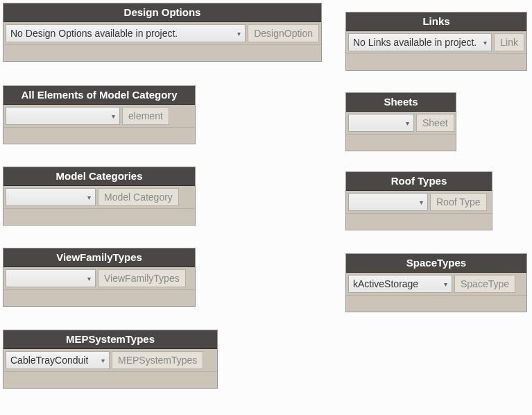  Describe the element at coordinates (436, 264) in the screenshot. I see `node-title: SpaceTypes` at that location.